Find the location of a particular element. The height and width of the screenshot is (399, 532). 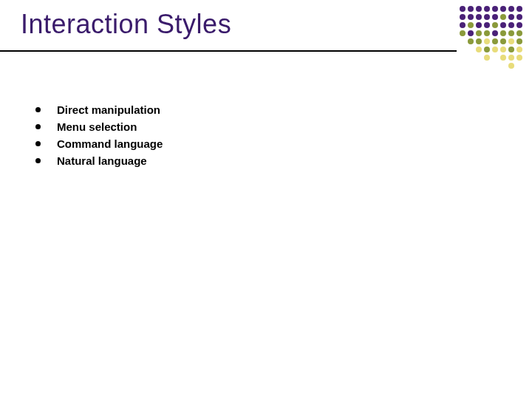

bullet-text: Natural language is located at coordinates (102, 161).